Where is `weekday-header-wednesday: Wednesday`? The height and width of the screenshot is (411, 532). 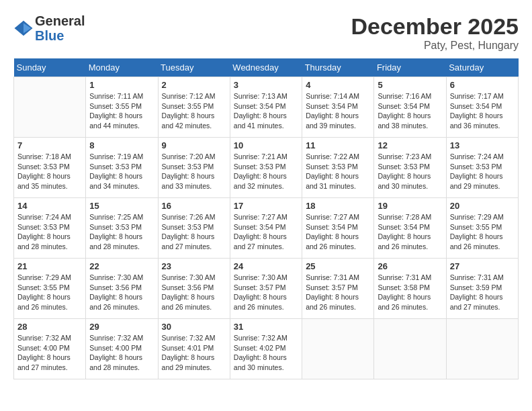 weekday-header-wednesday: Wednesday is located at coordinates (266, 68).